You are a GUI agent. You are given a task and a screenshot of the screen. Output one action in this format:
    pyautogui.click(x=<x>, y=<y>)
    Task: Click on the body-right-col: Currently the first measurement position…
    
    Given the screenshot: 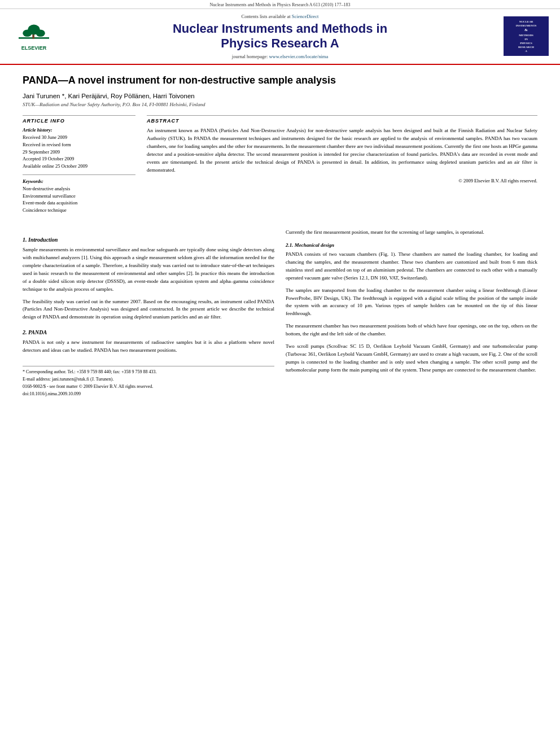 What is the action you would take?
    pyautogui.click(x=412, y=313)
    